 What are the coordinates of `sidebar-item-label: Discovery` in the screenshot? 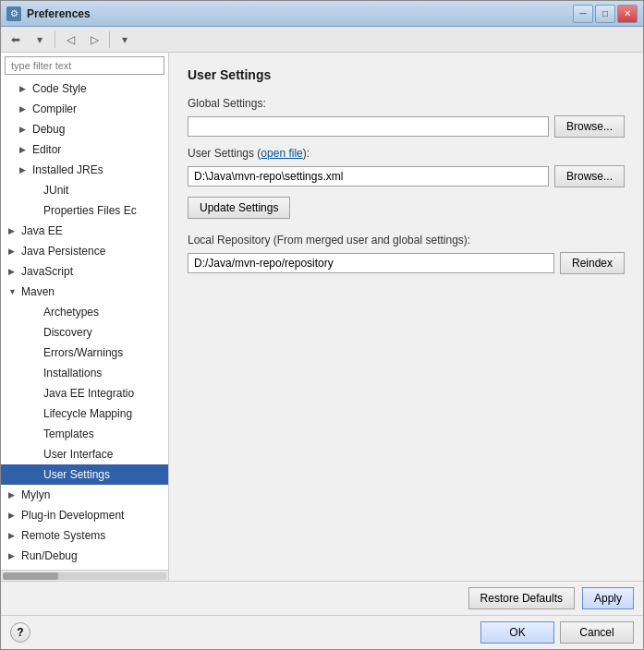 It's located at (68, 332).